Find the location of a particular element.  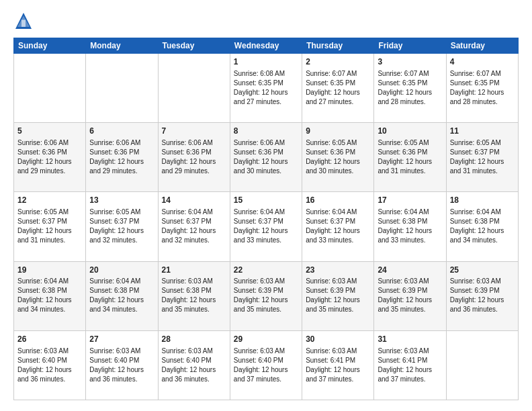

weekday-header-sunday: Sunday is located at coordinates (50, 46).